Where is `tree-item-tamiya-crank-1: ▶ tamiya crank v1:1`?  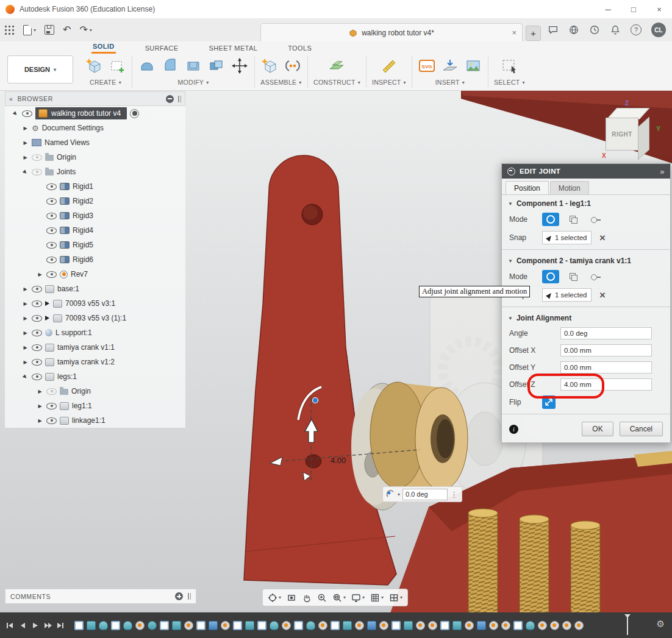 tree-item-tamiya-crank-1: ▶ tamiya crank v1:1 is located at coordinates (95, 347).